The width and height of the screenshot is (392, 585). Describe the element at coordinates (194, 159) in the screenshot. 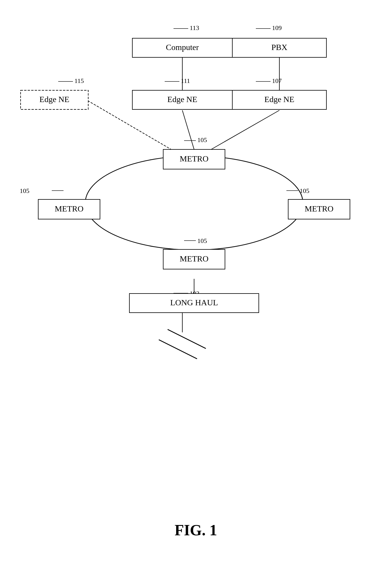

I see `metro-top-label: METRO` at that location.